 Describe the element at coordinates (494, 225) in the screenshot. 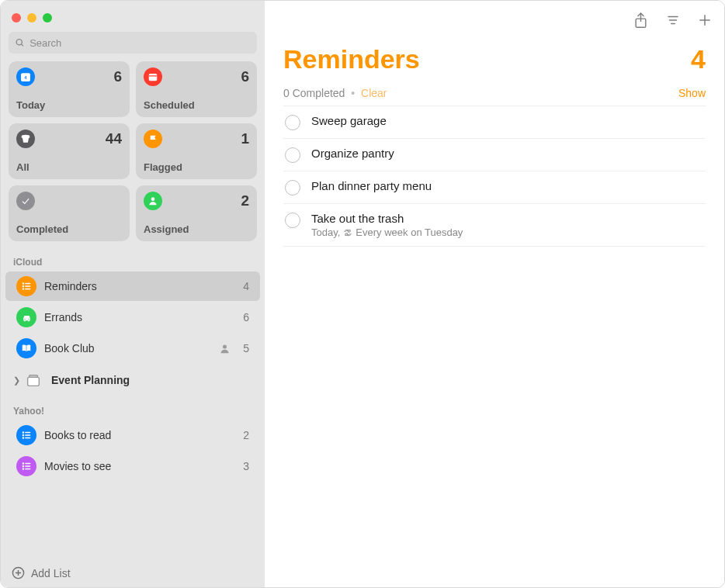

I see `reminder-item: Take out the trashToday,Every week on Tu…` at that location.